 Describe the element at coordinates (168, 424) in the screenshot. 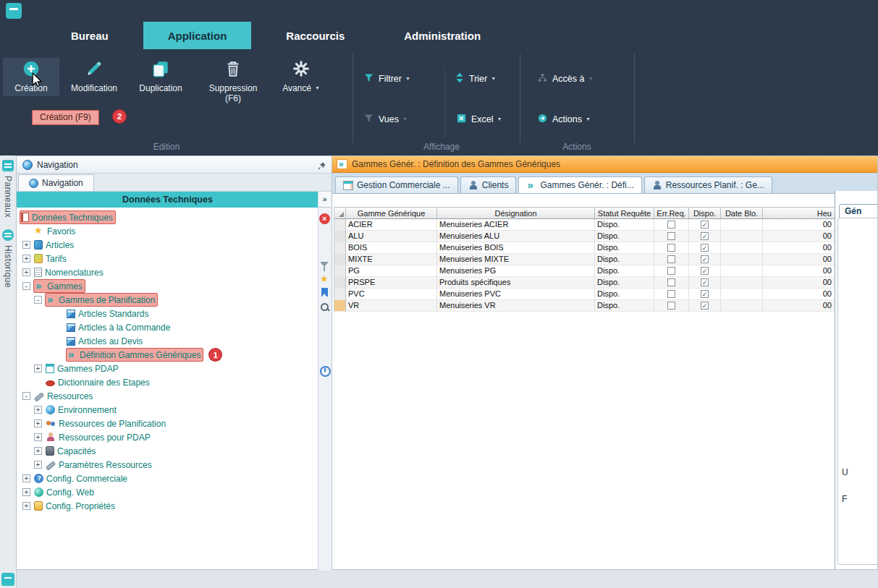

I see `tree-item: +Ressources de Planification` at that location.